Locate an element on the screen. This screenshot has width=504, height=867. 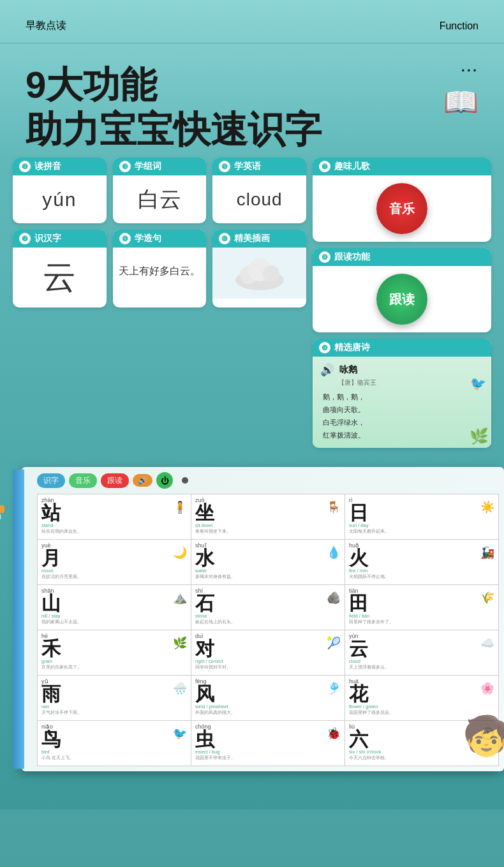
feature-1-label: 读拼音 is located at coordinates (48, 167).